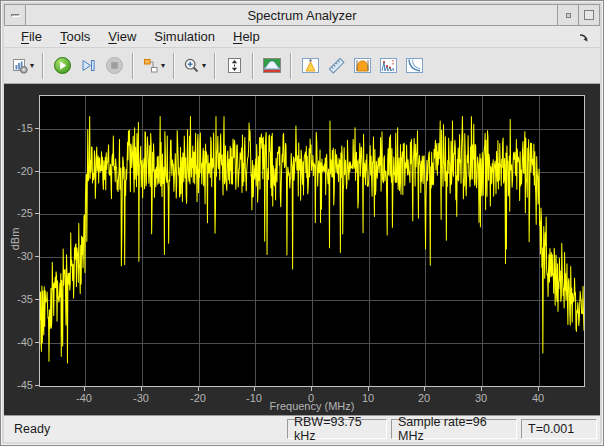 The image size is (604, 446). Describe the element at coordinates (481, 398) in the screenshot. I see `x-tick-label: 30` at that location.